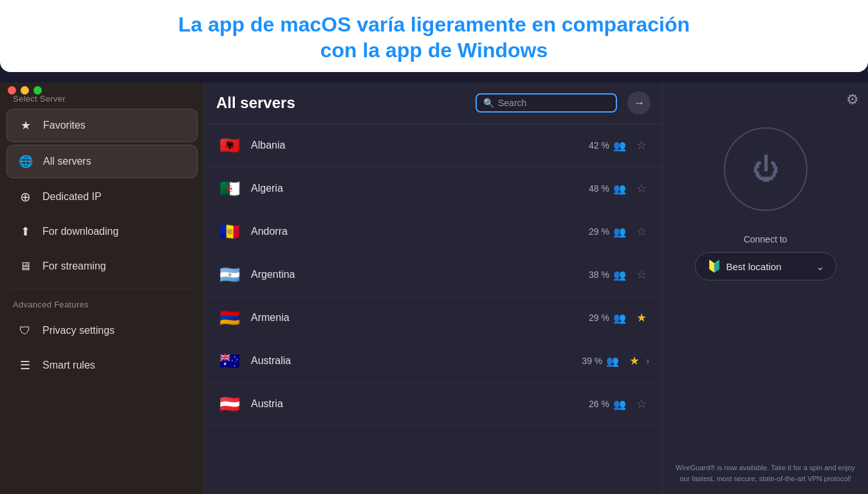 The width and height of the screenshot is (868, 494). What do you see at coordinates (420, 404) in the screenshot?
I see `country-name-austria: Austria` at bounding box center [420, 404].